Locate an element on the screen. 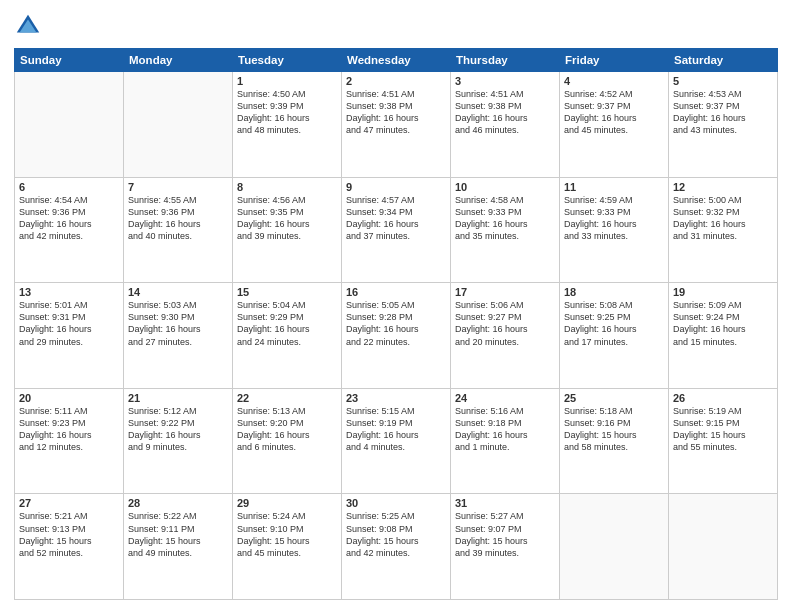 Image resolution: width=792 pixels, height=612 pixels. day-number: 29 is located at coordinates (287, 503).